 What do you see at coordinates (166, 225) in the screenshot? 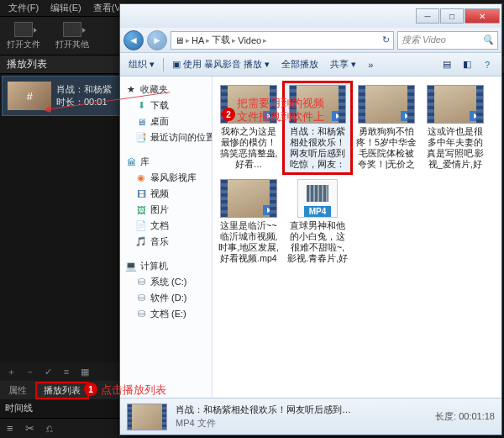
I see `tree-item: 📄文档` at bounding box center [166, 225].